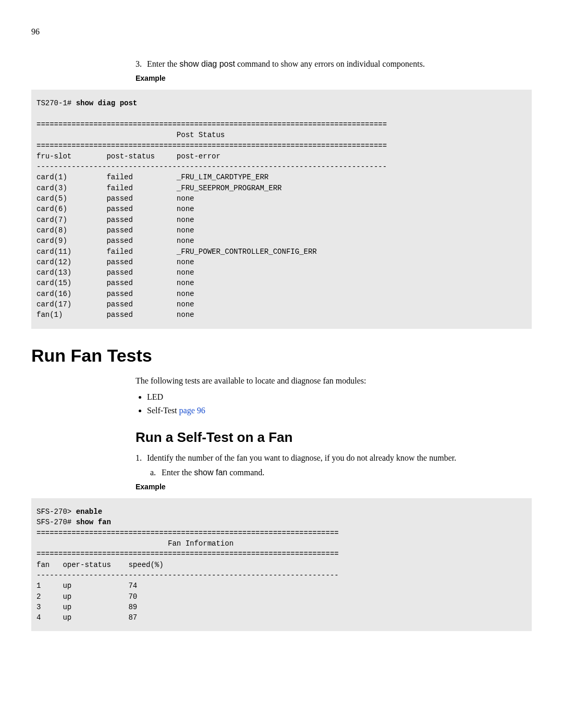 The height and width of the screenshot is (728, 563). What do you see at coordinates (56, 103) in the screenshot?
I see `cli-prompt: TS270-1#` at bounding box center [56, 103].